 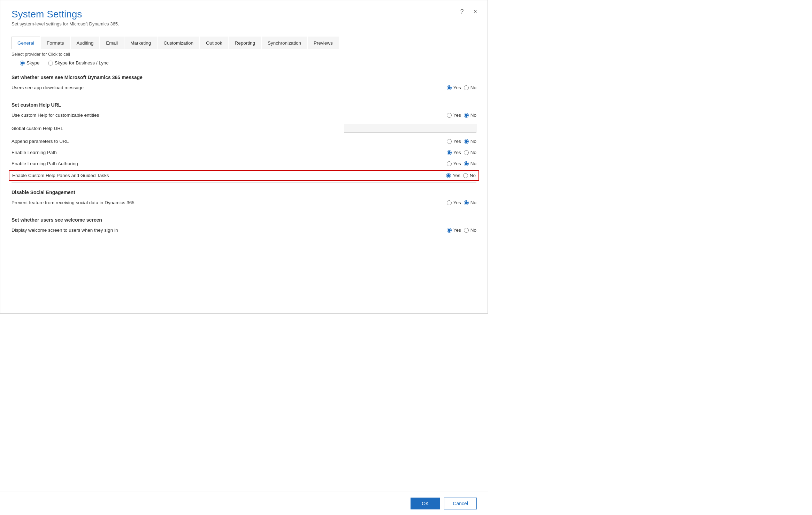 What do you see at coordinates (178, 128) in the screenshot?
I see `global-help-url-label: Global custom Help URL` at bounding box center [178, 128].